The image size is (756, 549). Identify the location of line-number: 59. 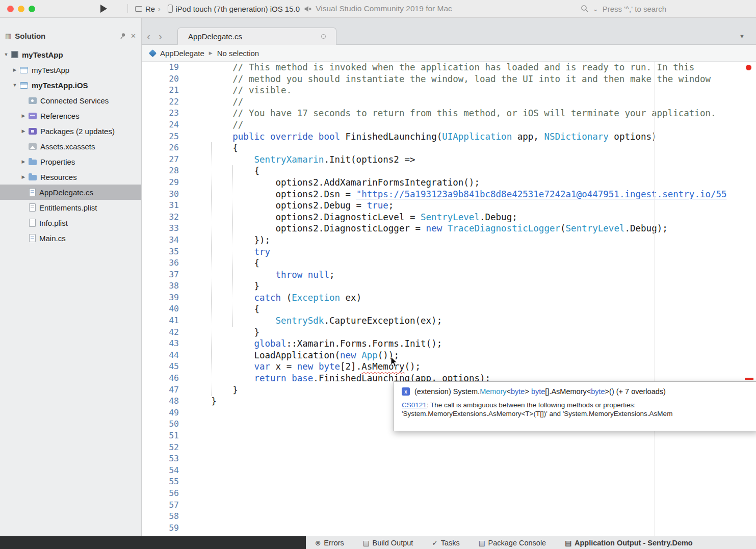
(160, 528).